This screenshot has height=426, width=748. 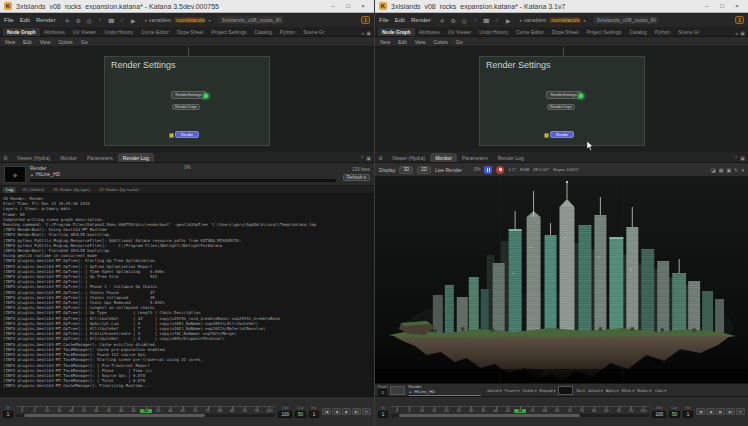 I want to click on pane-menu-icon: ⚙, so click(x=6, y=158).